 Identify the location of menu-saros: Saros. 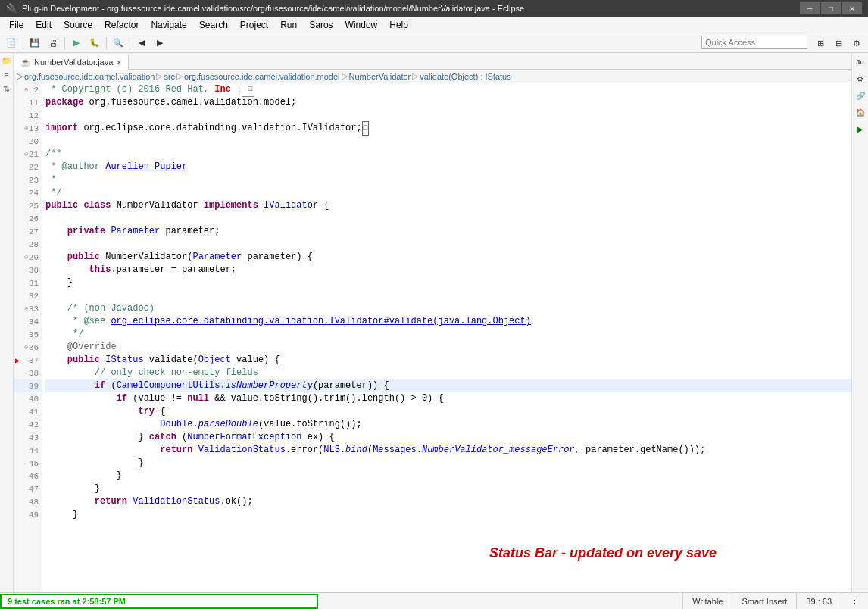
(321, 25).